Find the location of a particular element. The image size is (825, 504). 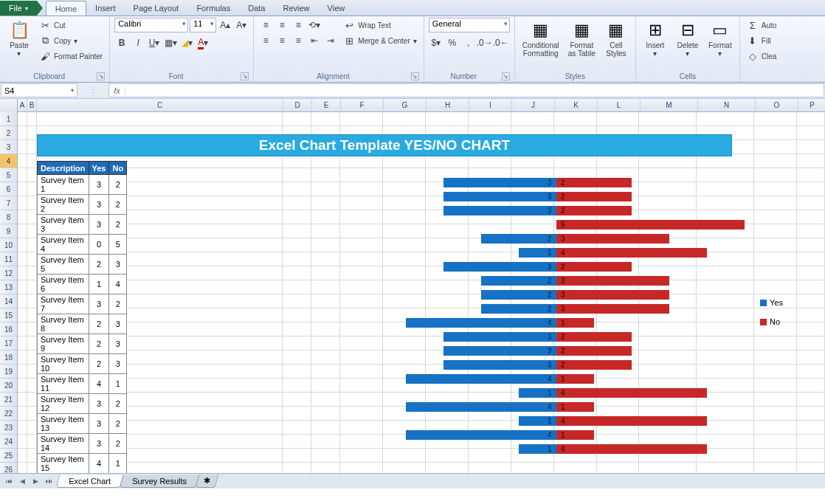

row-header-17: 17 is located at coordinates (9, 344).